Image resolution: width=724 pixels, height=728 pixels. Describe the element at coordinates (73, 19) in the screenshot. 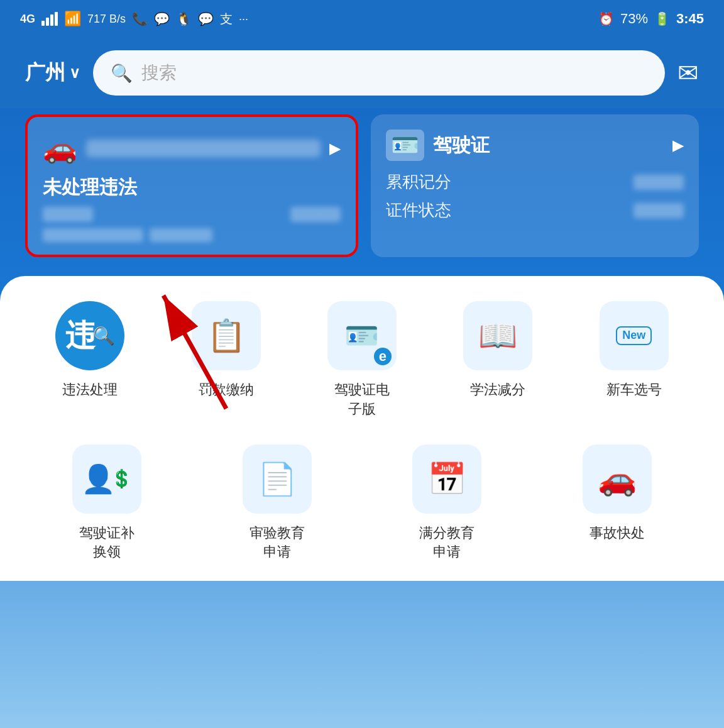

I see `wifi-icon: 📶` at that location.